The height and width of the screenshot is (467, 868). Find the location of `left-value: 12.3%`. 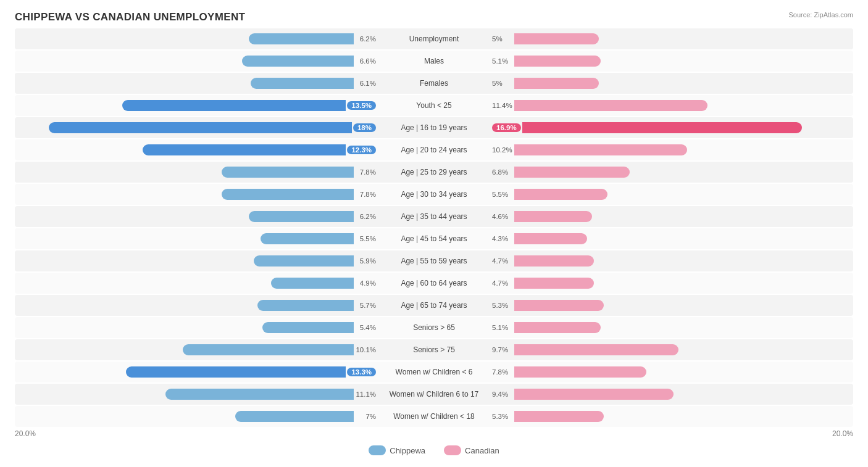

left-value: 12.3% is located at coordinates (362, 150).